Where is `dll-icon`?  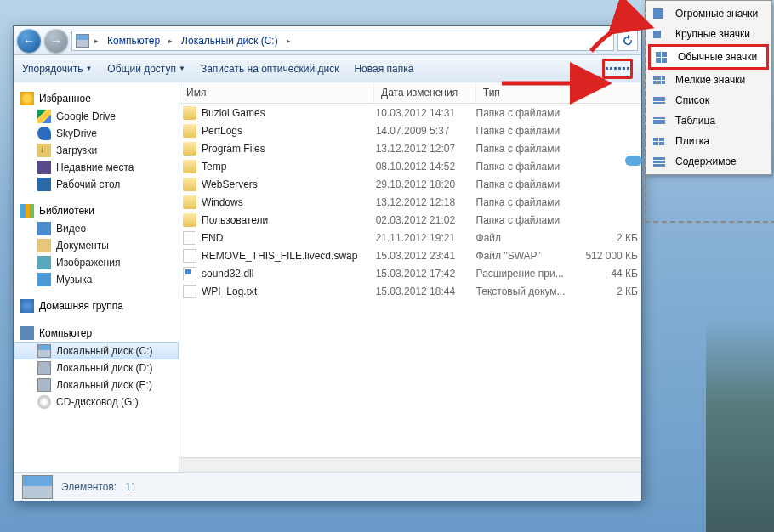
dll-icon is located at coordinates (190, 274).